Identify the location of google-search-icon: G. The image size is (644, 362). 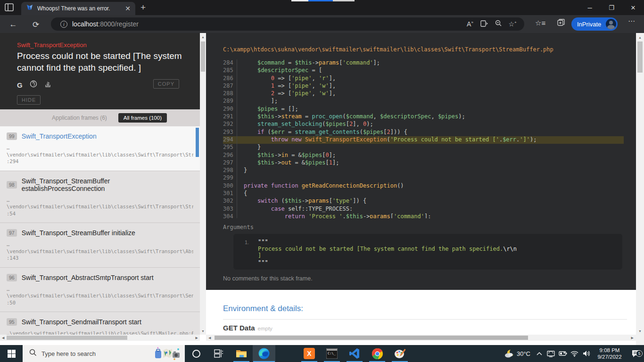
(20, 85).